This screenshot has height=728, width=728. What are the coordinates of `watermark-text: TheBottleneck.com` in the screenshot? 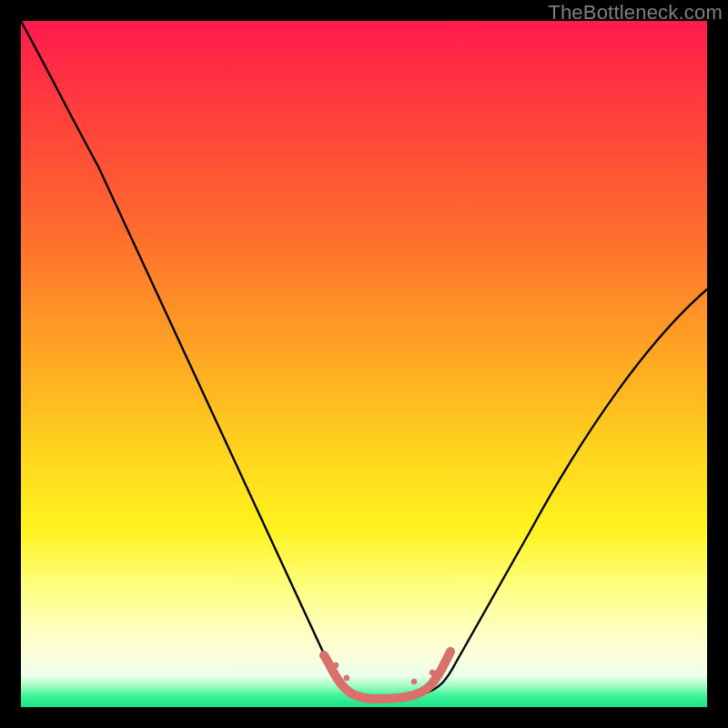 It's located at (635, 13).